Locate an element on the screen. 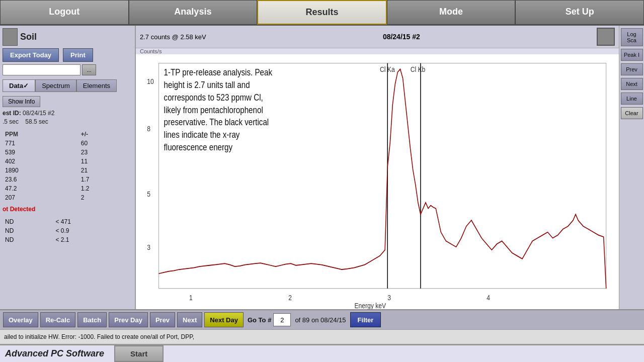 Image resolution: width=644 pixels, height=362 pixels. prev-button: Prev is located at coordinates (163, 320).